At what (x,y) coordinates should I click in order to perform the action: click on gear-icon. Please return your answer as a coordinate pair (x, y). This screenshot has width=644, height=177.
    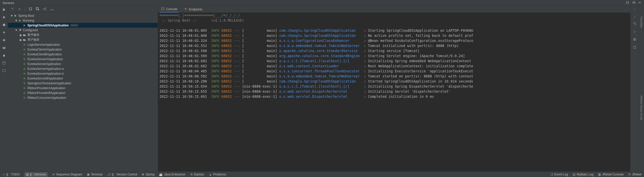
    Looking at the image, I should click on (634, 3).